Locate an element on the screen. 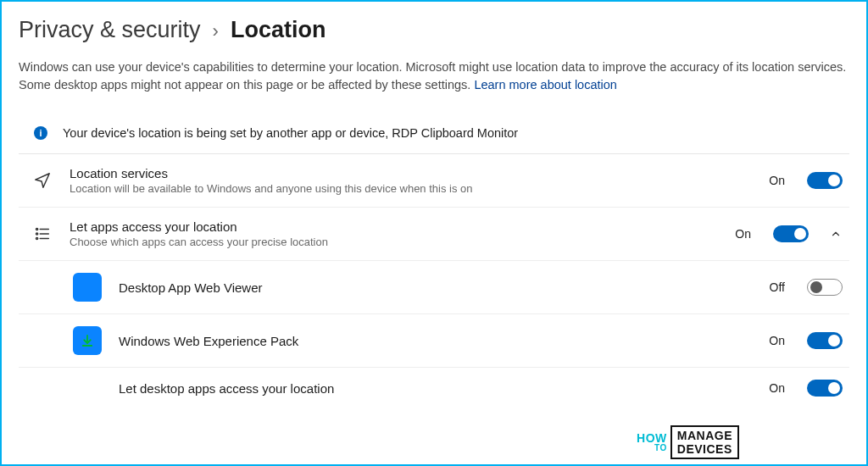 Image resolution: width=868 pixels, height=466 pixels. breadcrumb-parent: Privacy & security is located at coordinates (110, 31).